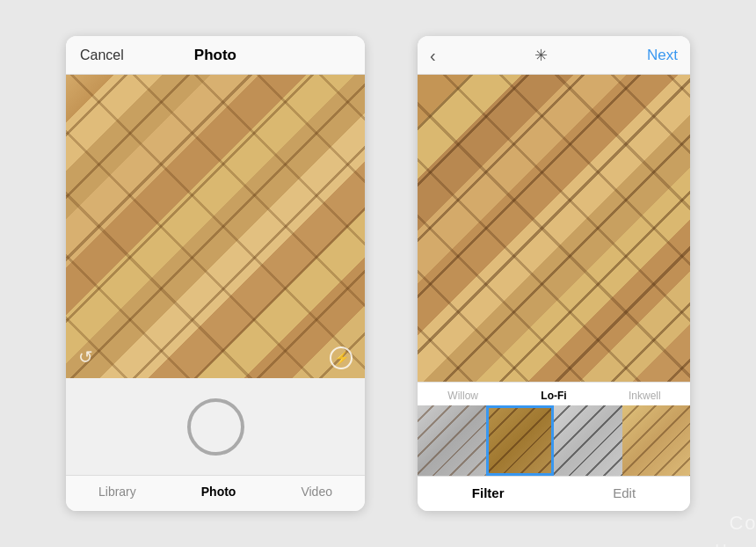 Image resolution: width=756 pixels, height=547 pixels. I want to click on willow-preview, so click(452, 441).